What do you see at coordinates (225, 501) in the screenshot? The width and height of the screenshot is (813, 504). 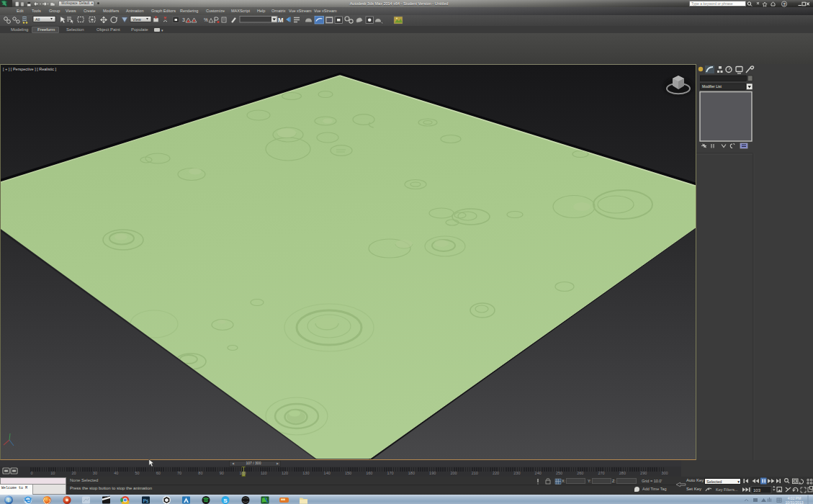 I see `svg-text: S` at bounding box center [225, 501].